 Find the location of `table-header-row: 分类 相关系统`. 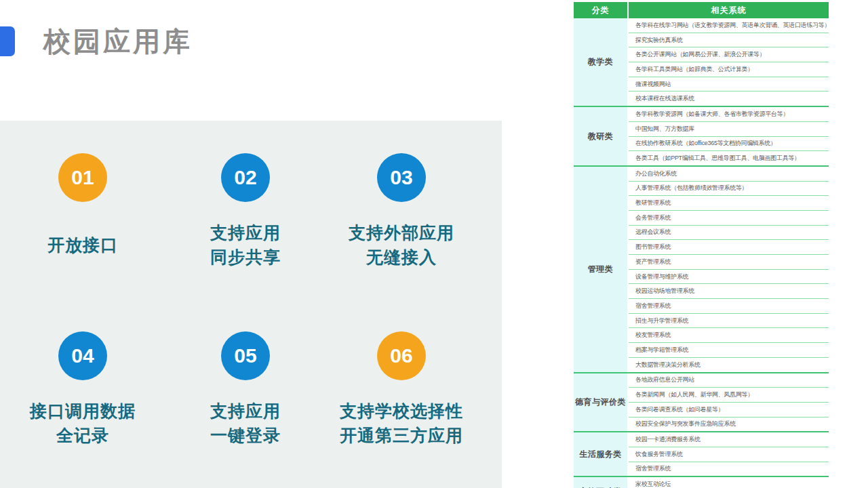

table-header-row: 分类 相关系统 is located at coordinates (701, 10).